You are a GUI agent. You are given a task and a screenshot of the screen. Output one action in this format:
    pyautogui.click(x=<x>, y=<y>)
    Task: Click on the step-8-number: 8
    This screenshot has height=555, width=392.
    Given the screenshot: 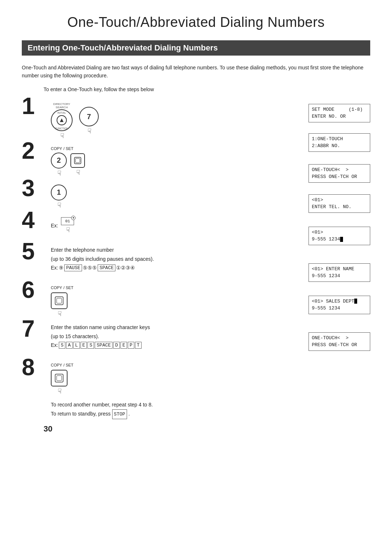 What is the action you would take?
    pyautogui.click(x=34, y=367)
    